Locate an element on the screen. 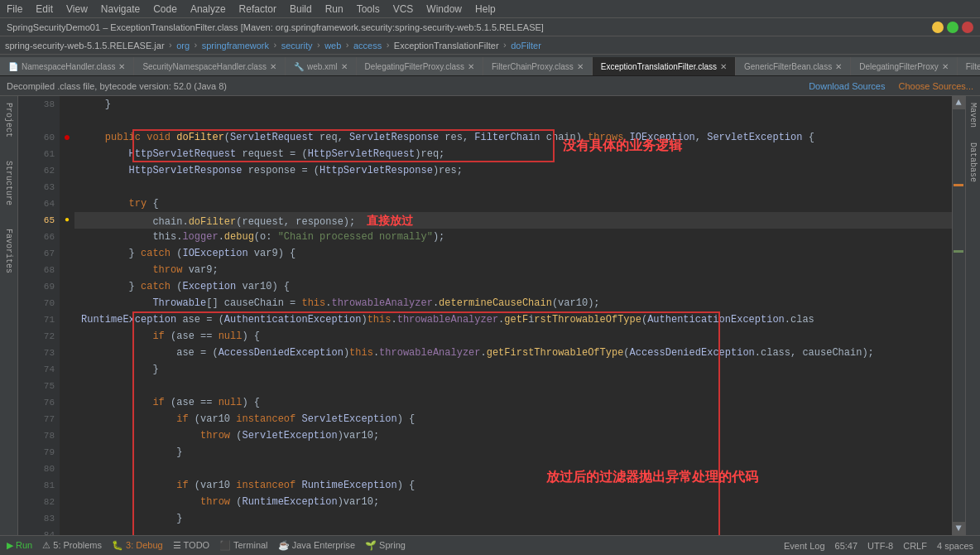 This screenshot has width=980, height=555. tab-delegating-filter-proxy2: DelegatingFilterProxy ✕ is located at coordinates (904, 66).